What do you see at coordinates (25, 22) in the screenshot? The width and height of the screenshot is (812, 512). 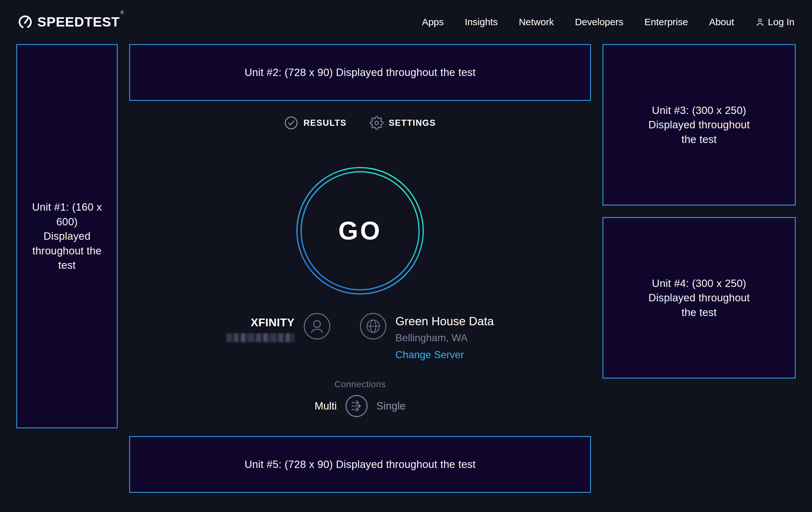 I see `gauge-icon` at bounding box center [25, 22].